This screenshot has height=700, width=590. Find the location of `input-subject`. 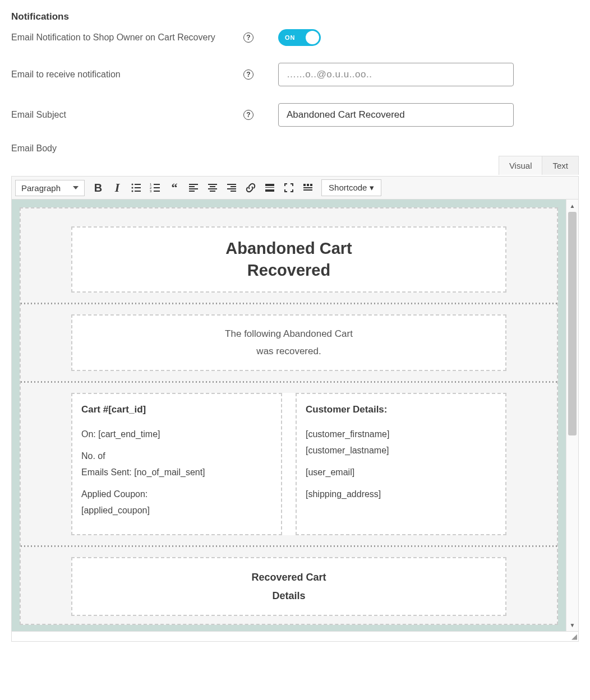

input-subject is located at coordinates (396, 115).